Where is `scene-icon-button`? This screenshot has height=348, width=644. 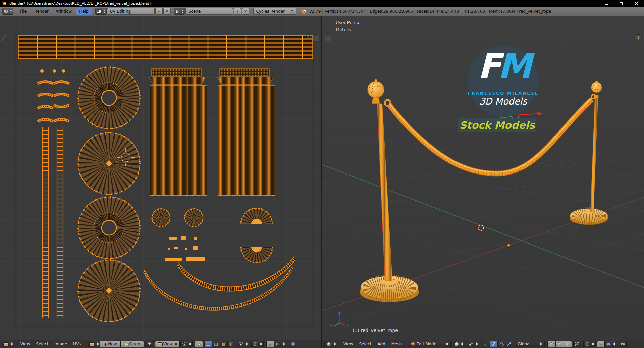
scene-icon-button is located at coordinates (179, 11).